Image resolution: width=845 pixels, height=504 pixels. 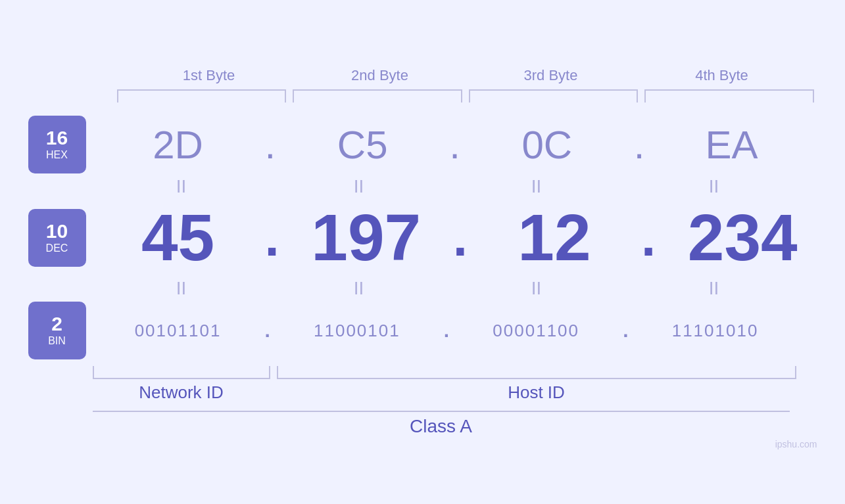 I want to click on dec-byte1-cell: 45, so click(x=178, y=238).